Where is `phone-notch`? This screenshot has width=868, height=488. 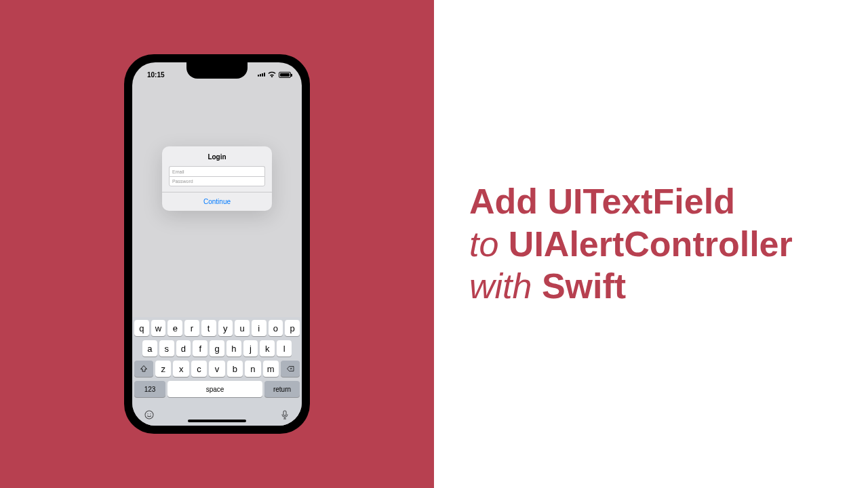 phone-notch is located at coordinates (217, 70).